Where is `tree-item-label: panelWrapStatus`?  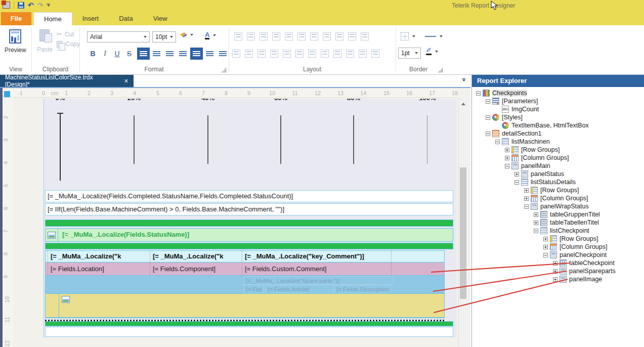 tree-item-label: panelWrapStatus is located at coordinates (565, 206).